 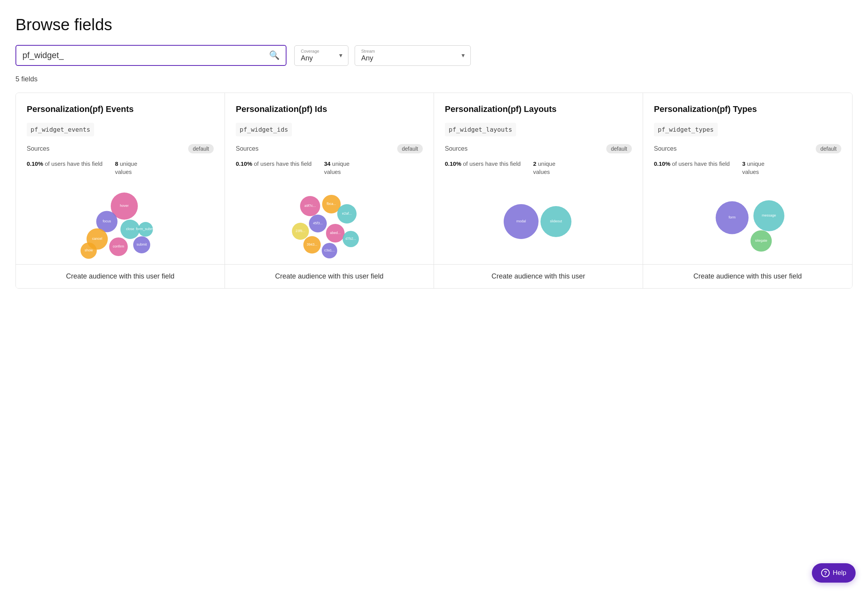 I want to click on card-footer-0: Create audience with this user field, so click(x=120, y=276).